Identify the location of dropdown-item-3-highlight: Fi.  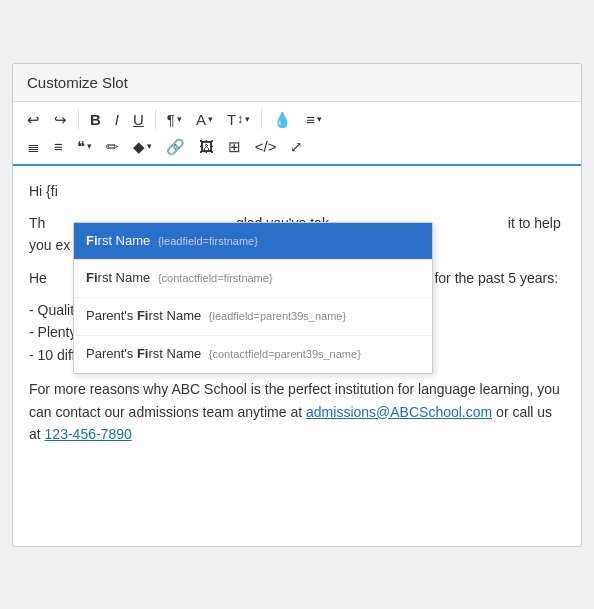
(143, 316).